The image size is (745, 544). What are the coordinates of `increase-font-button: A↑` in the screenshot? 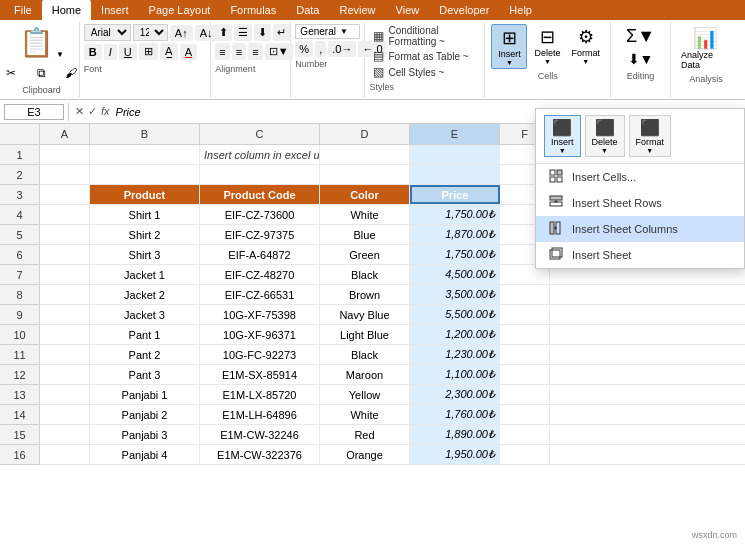 It's located at (182, 33).